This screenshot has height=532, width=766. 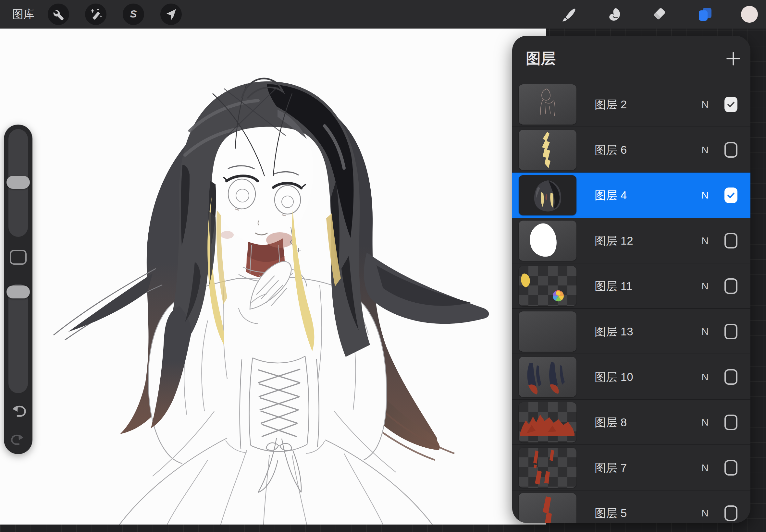 I want to click on modify-button, so click(x=18, y=257).